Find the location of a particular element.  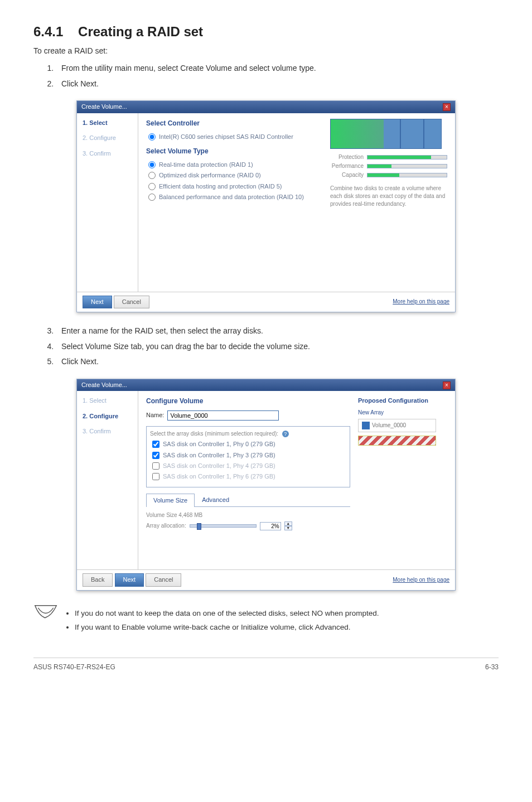

disk-selection-box: Select the array disks (minimum selectio… is located at coordinates (248, 457).